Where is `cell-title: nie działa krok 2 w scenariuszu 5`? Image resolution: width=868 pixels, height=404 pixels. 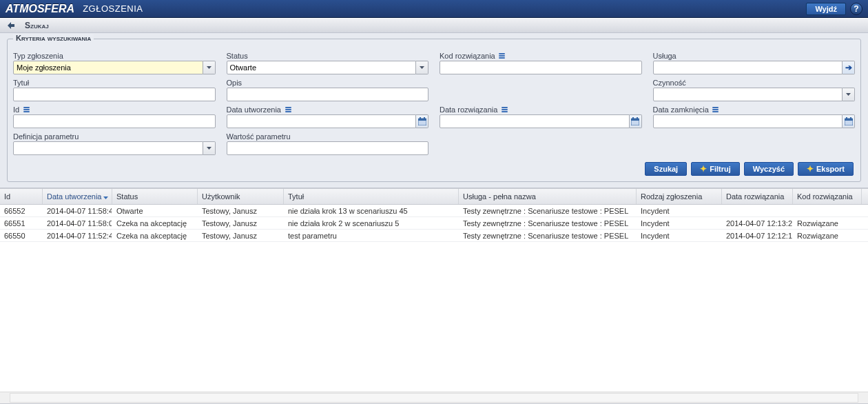
cell-title: nie działa krok 2 w scenariuszu 5 is located at coordinates (371, 223).